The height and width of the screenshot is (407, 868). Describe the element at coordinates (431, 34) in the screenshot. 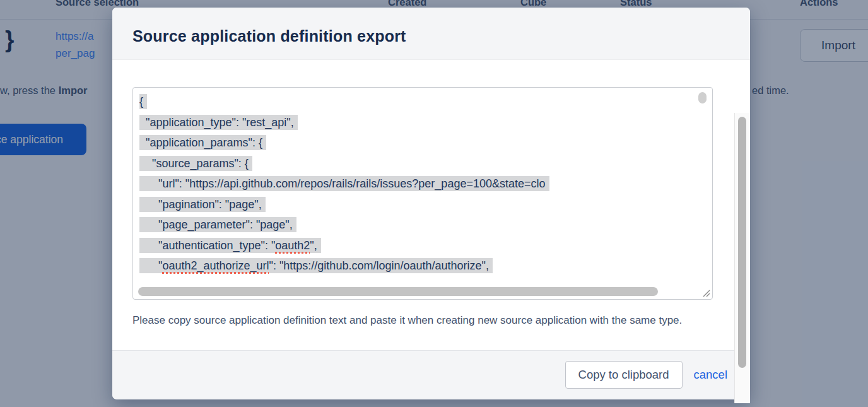

I see `dialog-header: Source application definition export` at that location.